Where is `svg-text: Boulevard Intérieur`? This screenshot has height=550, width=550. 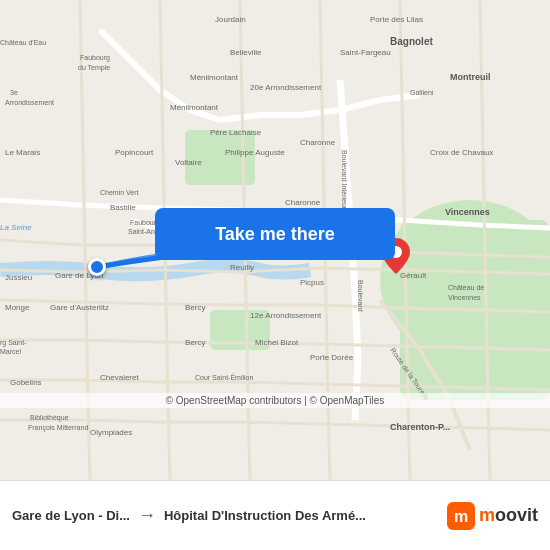
svg-text: Boulevard Intérieur is located at coordinates (344, 180).